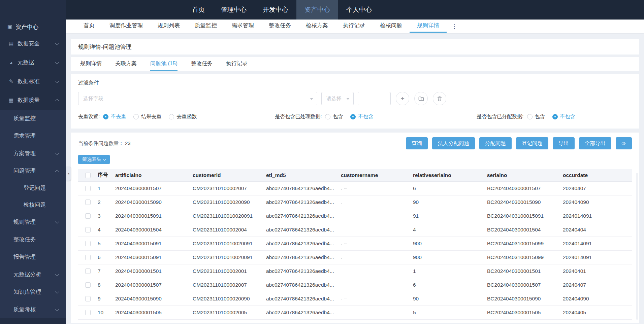 Image resolution: width=644 pixels, height=324 pixels. I want to click on tabbar-tab: 质量监控, so click(206, 26).